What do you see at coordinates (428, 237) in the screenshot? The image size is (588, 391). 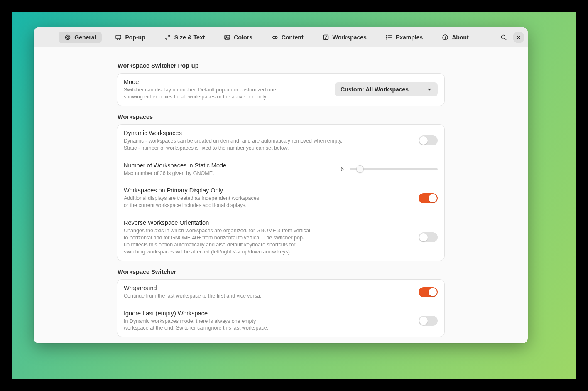 I see `reverse-orientation-toggle` at bounding box center [428, 237].